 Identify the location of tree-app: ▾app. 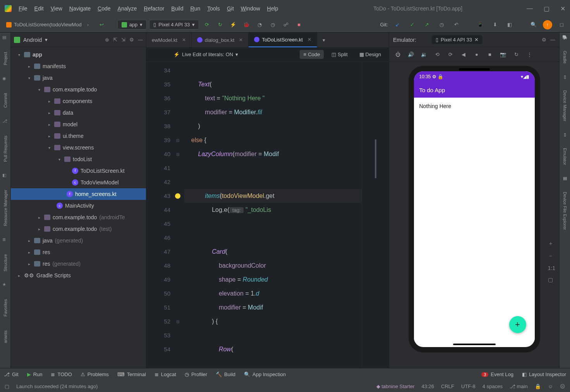
(78, 55).